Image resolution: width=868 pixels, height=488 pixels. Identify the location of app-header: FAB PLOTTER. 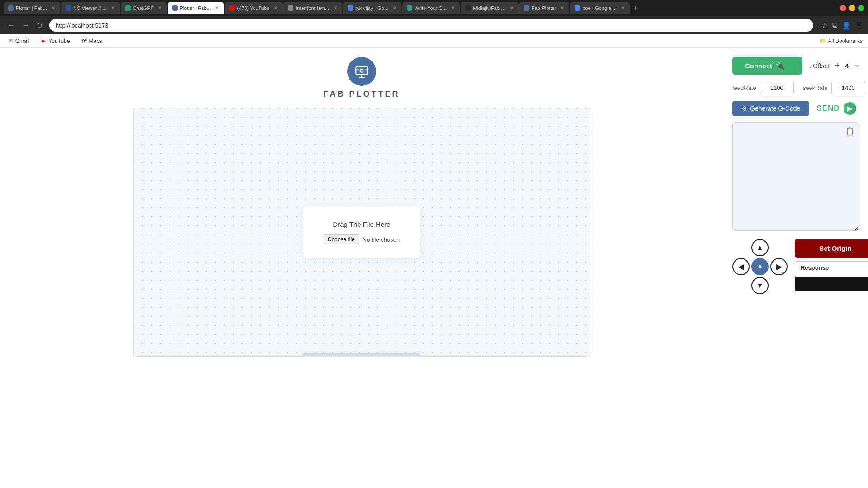
(362, 78).